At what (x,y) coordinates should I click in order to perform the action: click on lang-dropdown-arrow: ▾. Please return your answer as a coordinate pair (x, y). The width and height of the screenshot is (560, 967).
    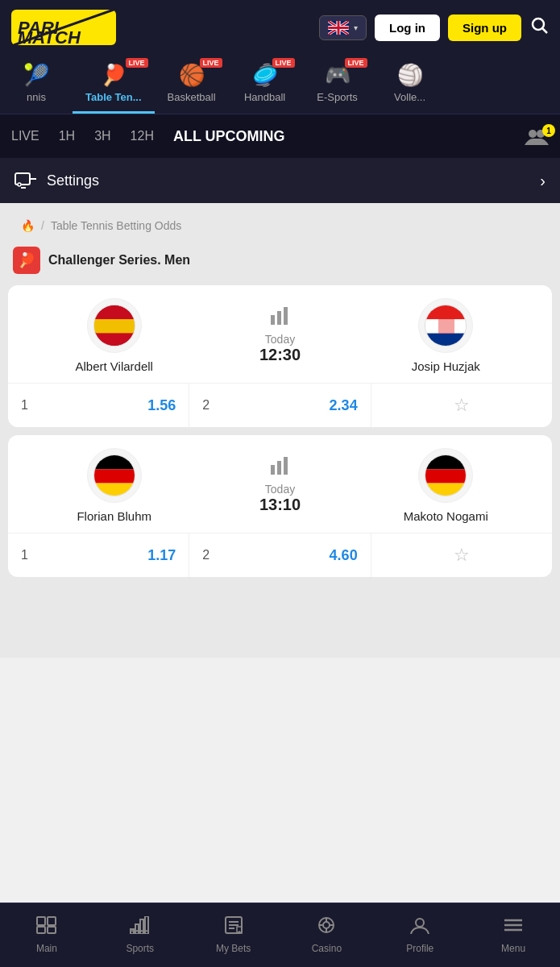
    Looking at the image, I should click on (356, 27).